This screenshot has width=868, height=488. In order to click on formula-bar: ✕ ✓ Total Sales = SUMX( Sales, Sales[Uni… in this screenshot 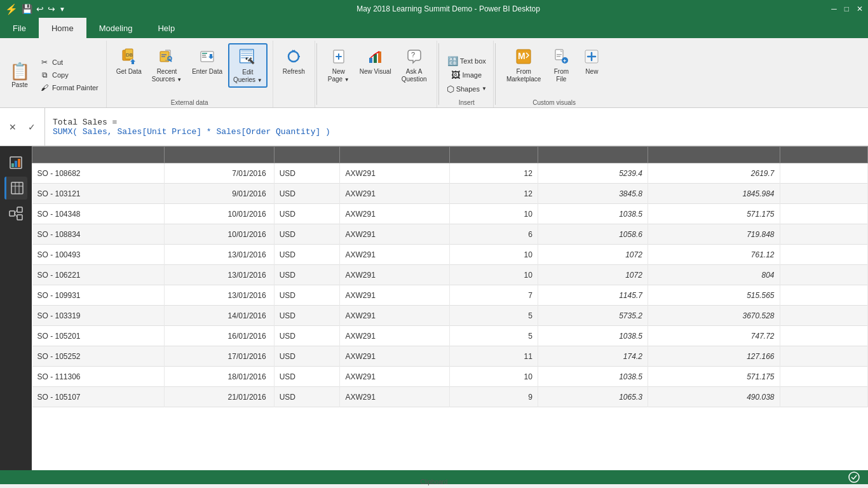, I will do `click(434, 127)`.